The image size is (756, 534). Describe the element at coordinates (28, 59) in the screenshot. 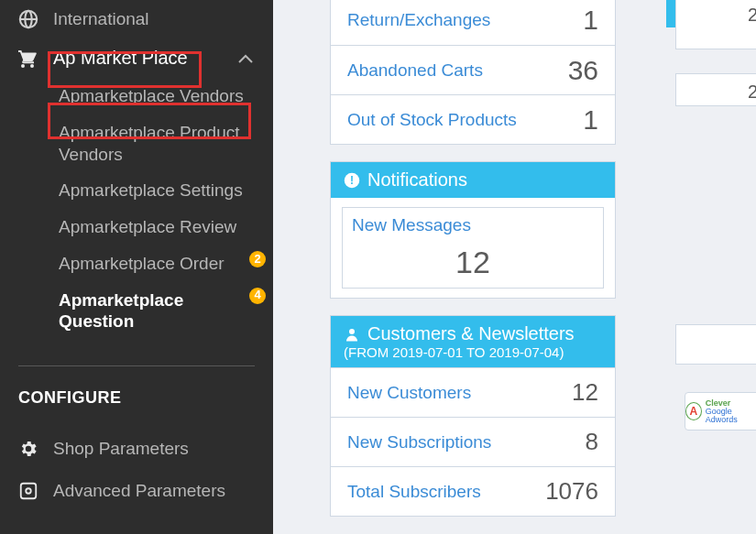

I see `cart-icon` at that location.